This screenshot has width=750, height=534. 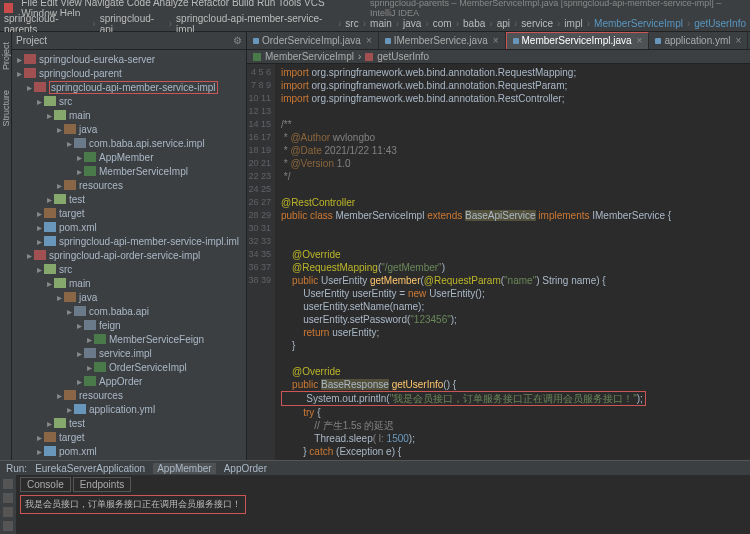 I want to click on menu-item: Analyze, so click(x=171, y=4).